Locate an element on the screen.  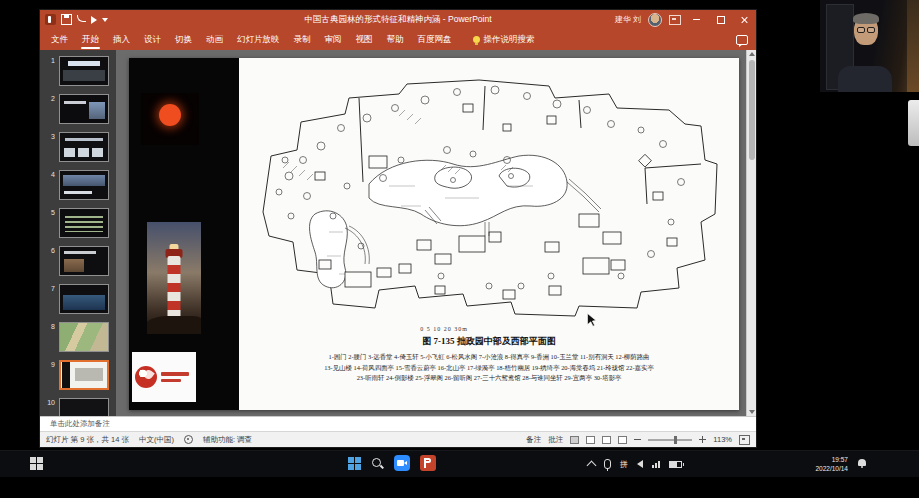
slide-thumbnail: 6 is located at coordinates (80, 261).